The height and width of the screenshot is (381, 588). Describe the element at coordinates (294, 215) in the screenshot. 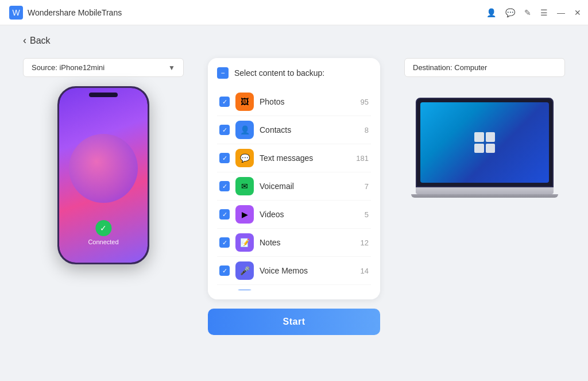

I see `list-item: ✓▶Videos5` at that location.